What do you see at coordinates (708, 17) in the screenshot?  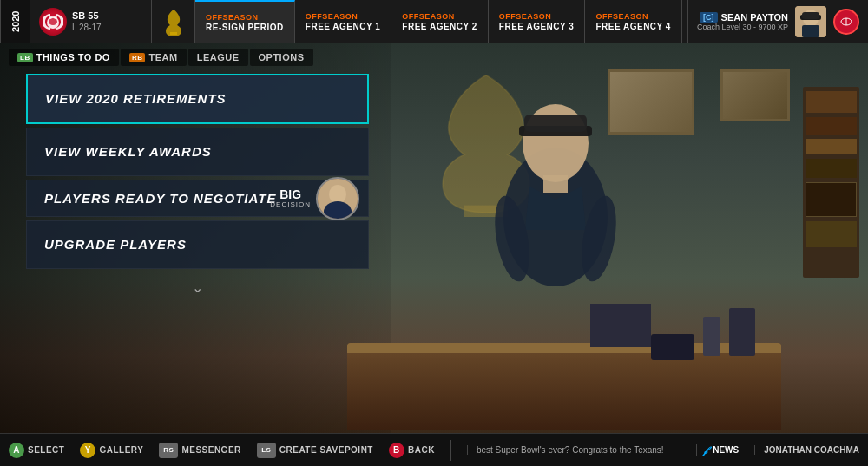 I see `coach-badge: [C]` at bounding box center [708, 17].